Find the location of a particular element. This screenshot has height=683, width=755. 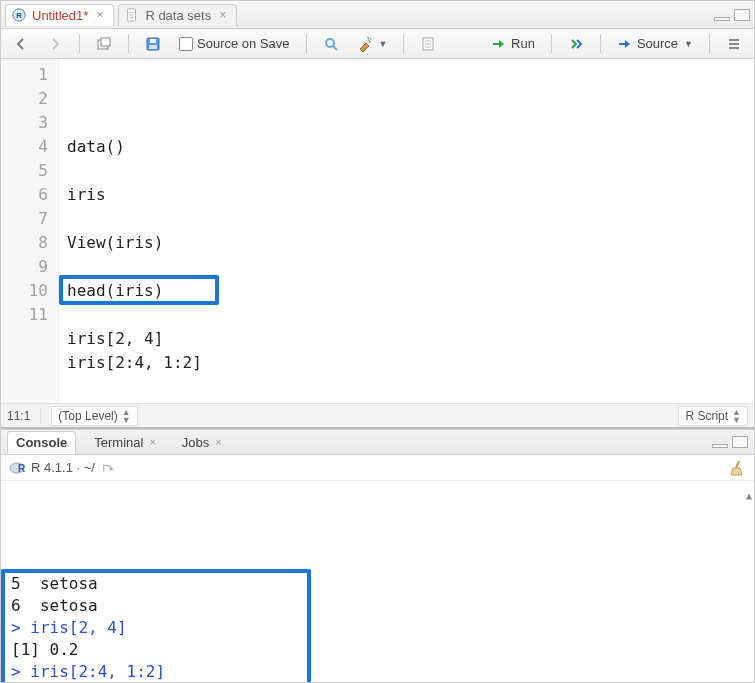

go-to-dir-icon is located at coordinates (108, 468).